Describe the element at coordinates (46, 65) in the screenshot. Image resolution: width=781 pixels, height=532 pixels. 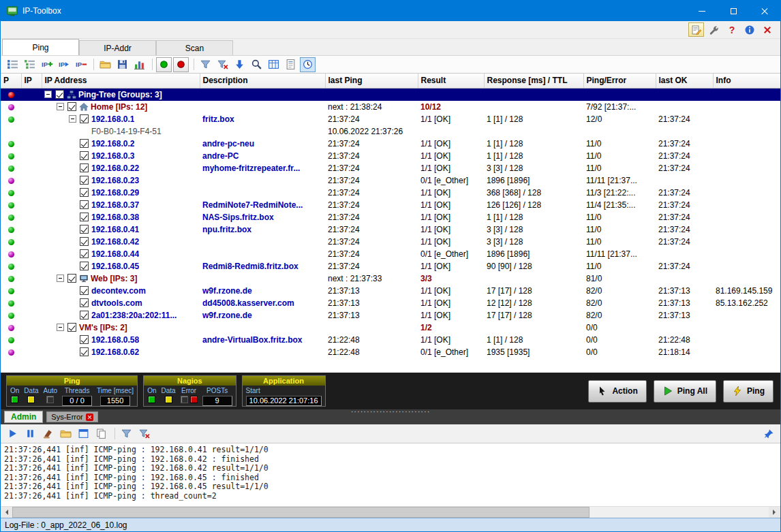
I see `ip-add-icon: IP` at that location.